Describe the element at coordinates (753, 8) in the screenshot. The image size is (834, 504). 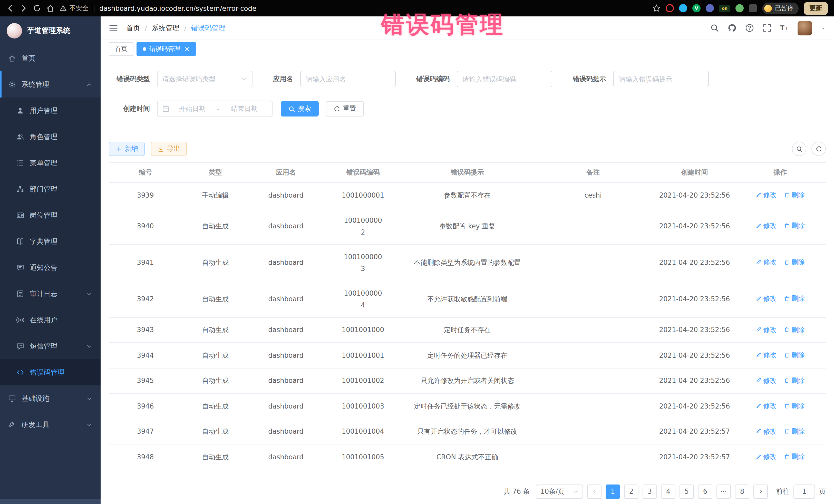
I see `extensions-puzzle-icon` at that location.